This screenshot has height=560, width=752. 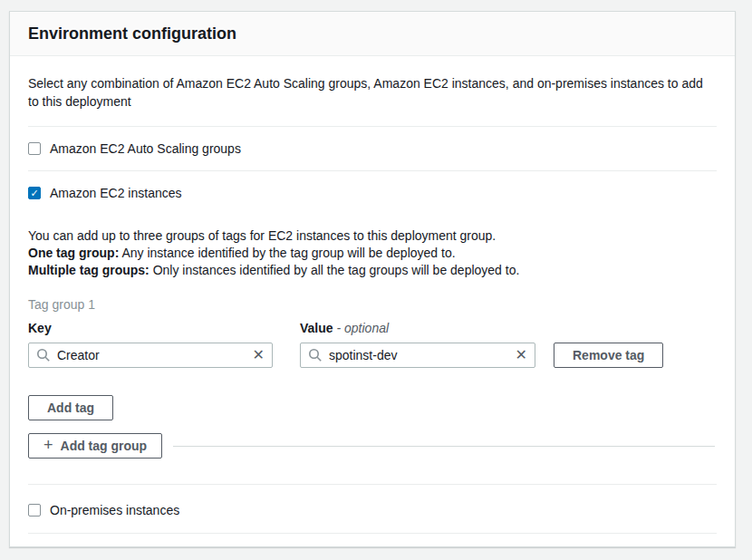 What do you see at coordinates (104, 446) in the screenshot?
I see `add-tag-group-label: Add tag group` at bounding box center [104, 446].